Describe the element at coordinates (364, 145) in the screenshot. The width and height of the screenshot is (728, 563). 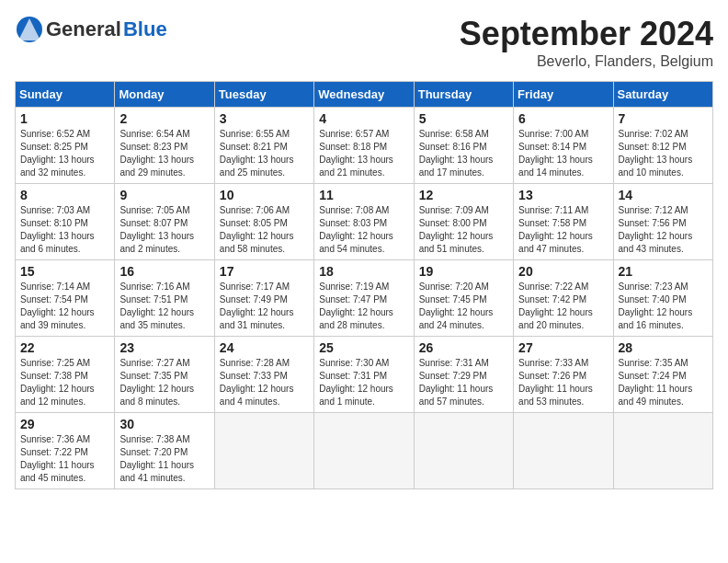
I see `calendar-cell: 4Sunrise: 6:57 AM Sunset: 8:18 PM Daylig…` at that location.